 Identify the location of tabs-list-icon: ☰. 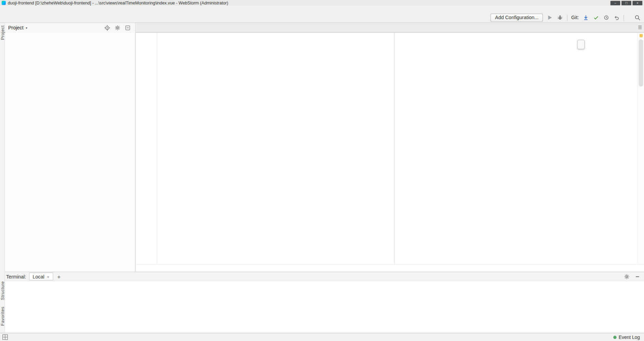
(640, 28).